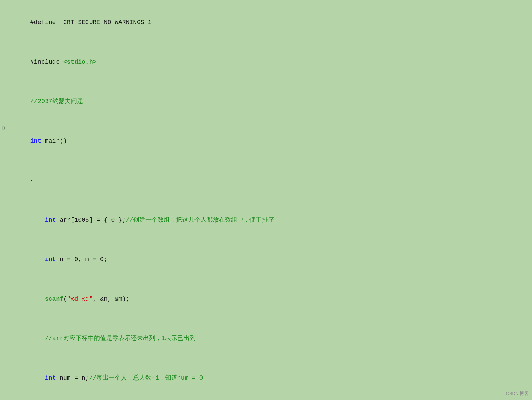 The image size is (532, 400). What do you see at coordinates (3, 128) in the screenshot?
I see `gutter-4: ⊟` at bounding box center [3, 128].